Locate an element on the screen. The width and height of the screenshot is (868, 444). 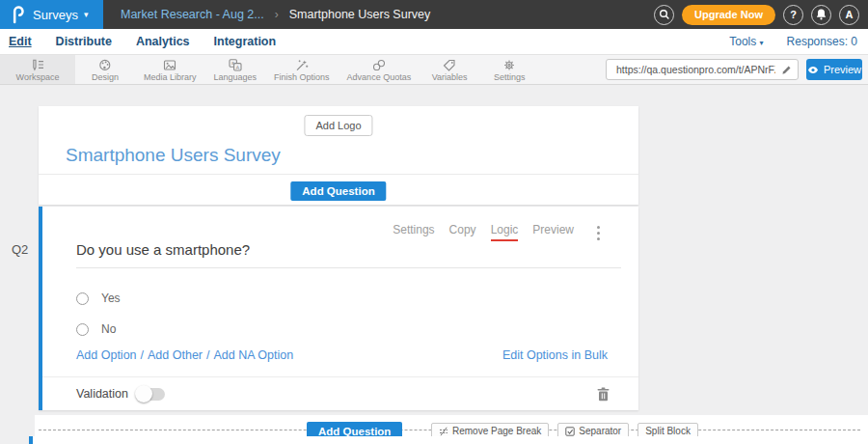
question-tabs: Settings Copy Logic Preview is located at coordinates (483, 232).